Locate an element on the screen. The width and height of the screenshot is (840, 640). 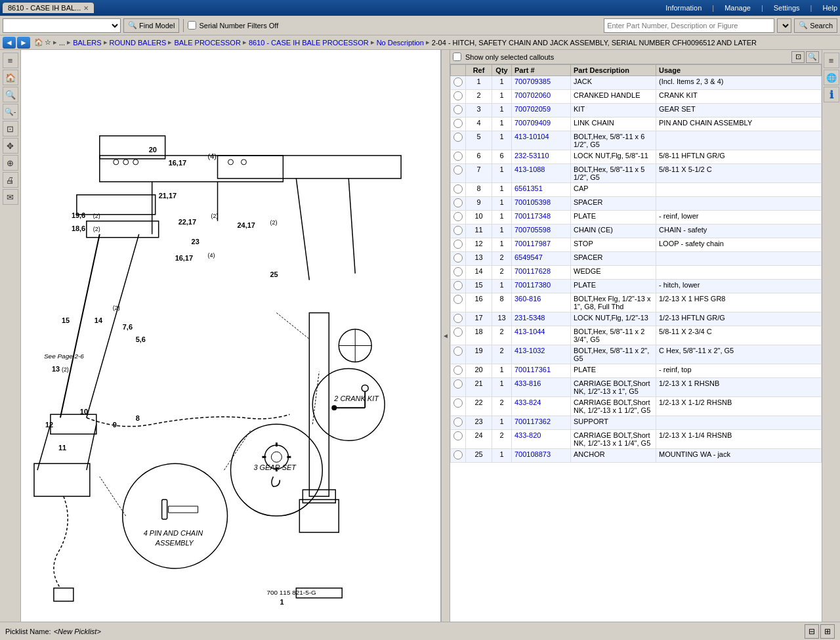
part-number-link: 433-816 is located at coordinates (528, 383).